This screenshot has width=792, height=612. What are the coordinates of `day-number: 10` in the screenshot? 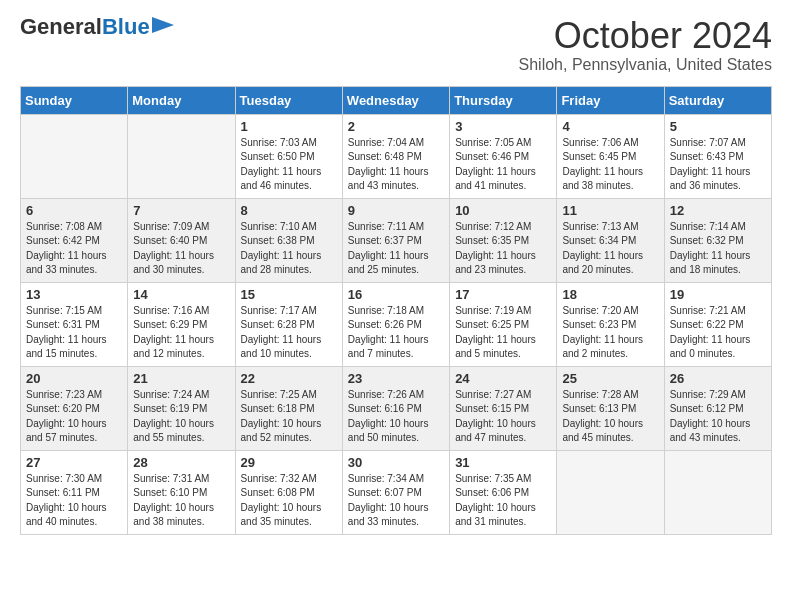 It's located at (503, 210).